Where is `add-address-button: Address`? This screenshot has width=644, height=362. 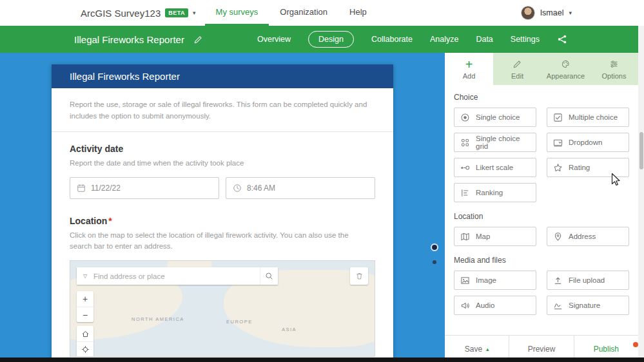
add-address-button: Address is located at coordinates (588, 236).